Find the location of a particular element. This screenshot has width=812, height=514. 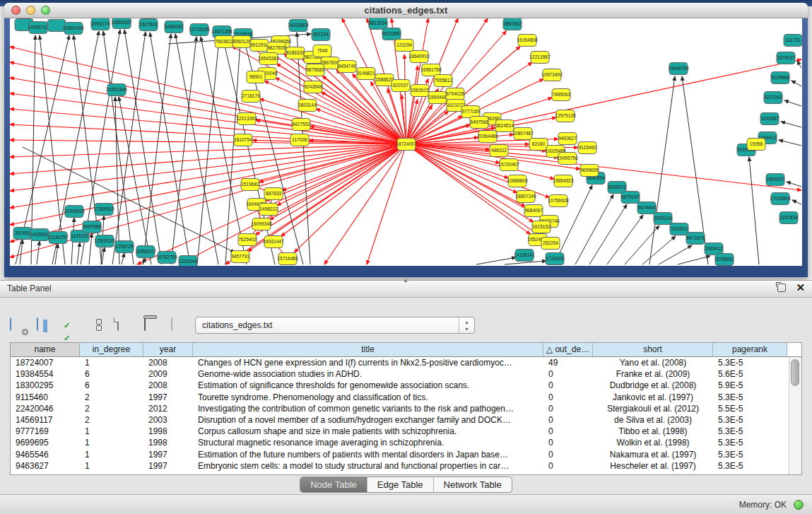

graph-node: 20053346 is located at coordinates (117, 90).